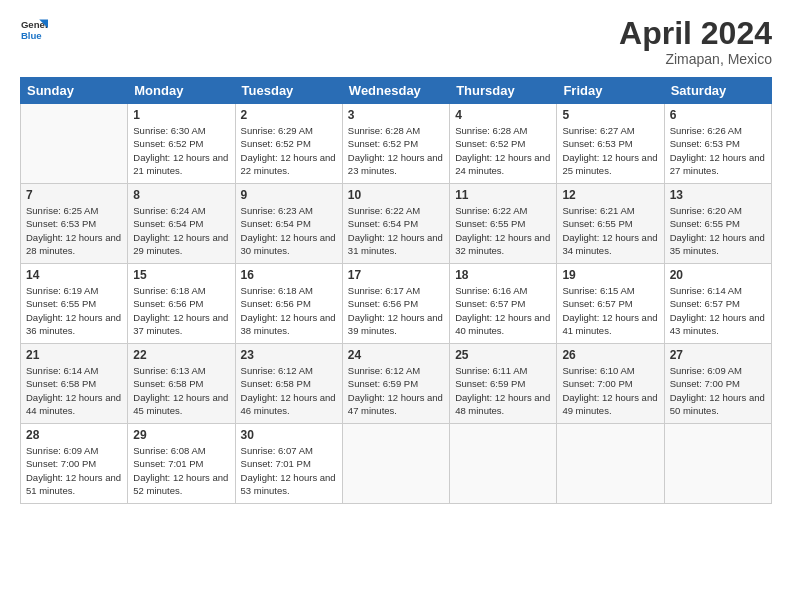 The image size is (792, 612). Describe the element at coordinates (182, 91) in the screenshot. I see `col-monday: Monday` at that location.